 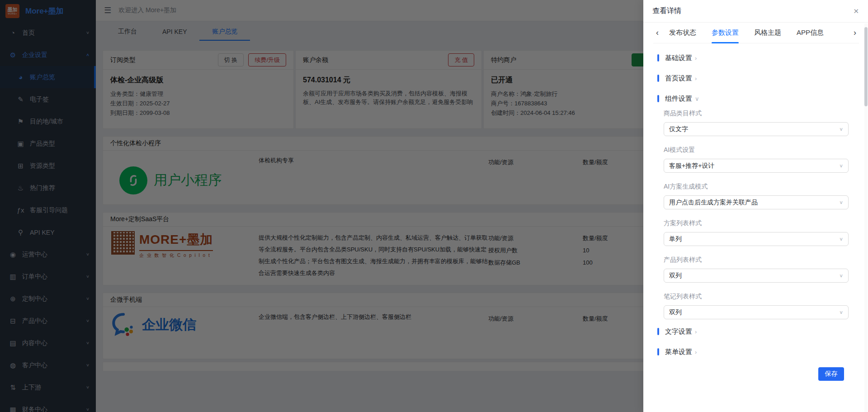 What do you see at coordinates (692, 166) in the screenshot?
I see `select-value: 客服+推荐+设计` at bounding box center [692, 166].